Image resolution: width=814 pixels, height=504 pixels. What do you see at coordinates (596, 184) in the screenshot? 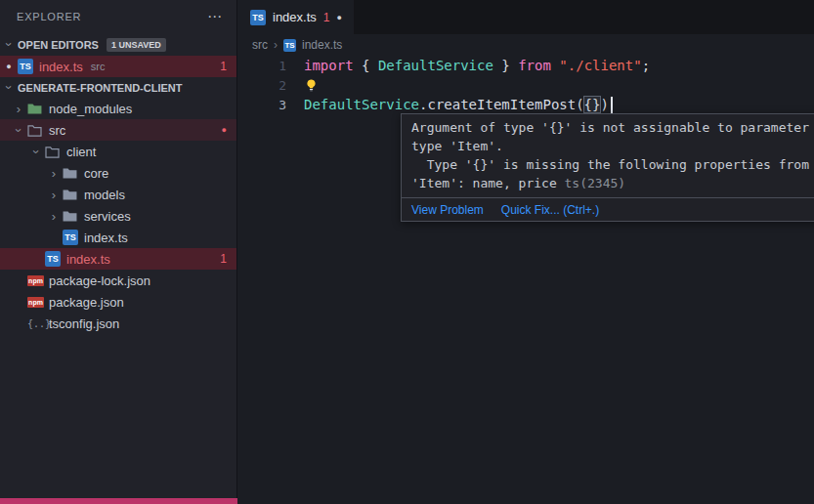
I see `error-code: ts(2345)` at bounding box center [596, 184].